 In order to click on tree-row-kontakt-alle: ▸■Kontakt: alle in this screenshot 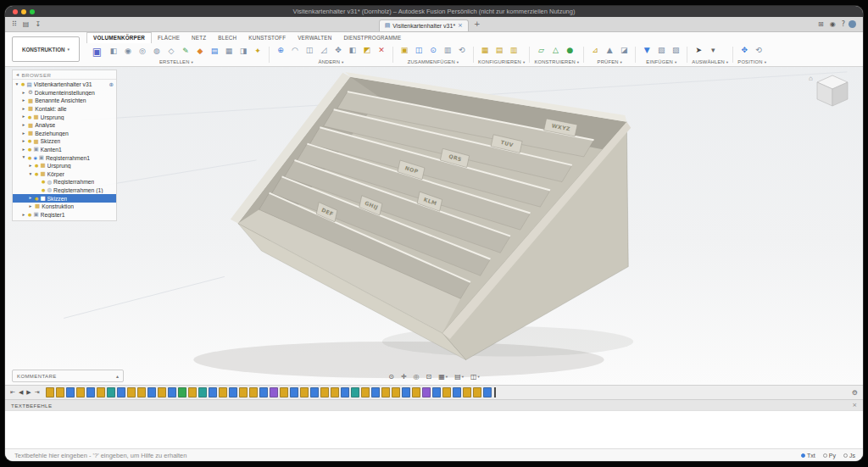, I will do `click(64, 109)`.